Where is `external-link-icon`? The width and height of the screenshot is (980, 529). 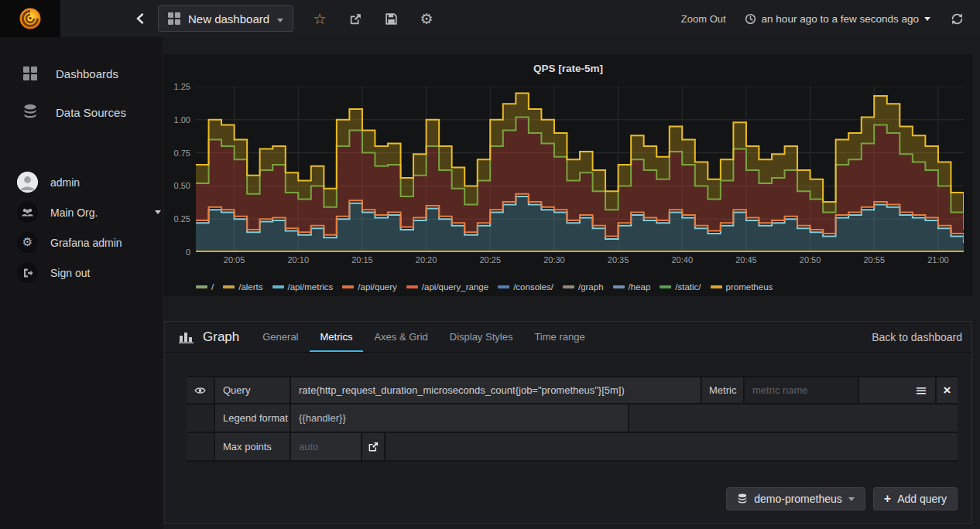
external-link-icon is located at coordinates (373, 447).